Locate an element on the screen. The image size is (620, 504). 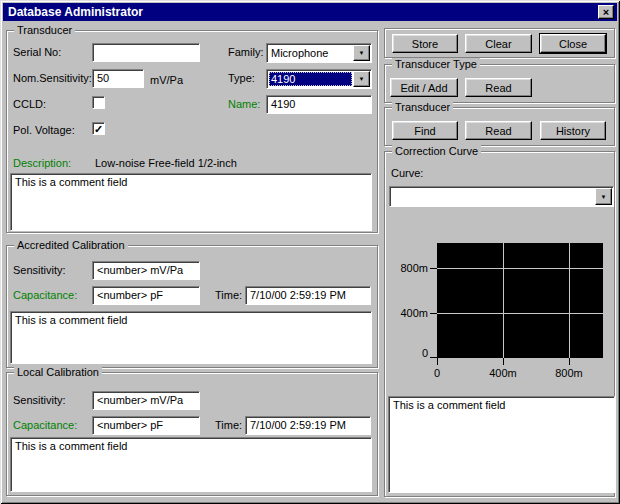
nom-sensitivity-unit: mV/Pa is located at coordinates (166, 80).